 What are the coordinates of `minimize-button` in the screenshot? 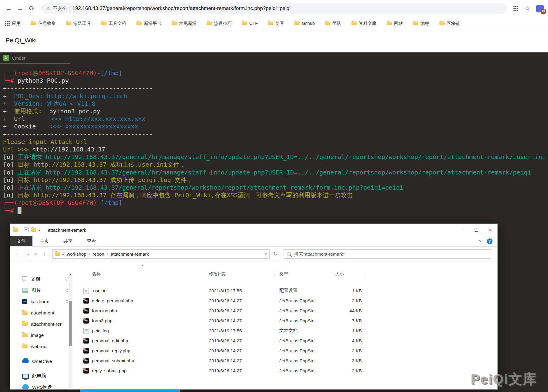 It's located at (462, 230).